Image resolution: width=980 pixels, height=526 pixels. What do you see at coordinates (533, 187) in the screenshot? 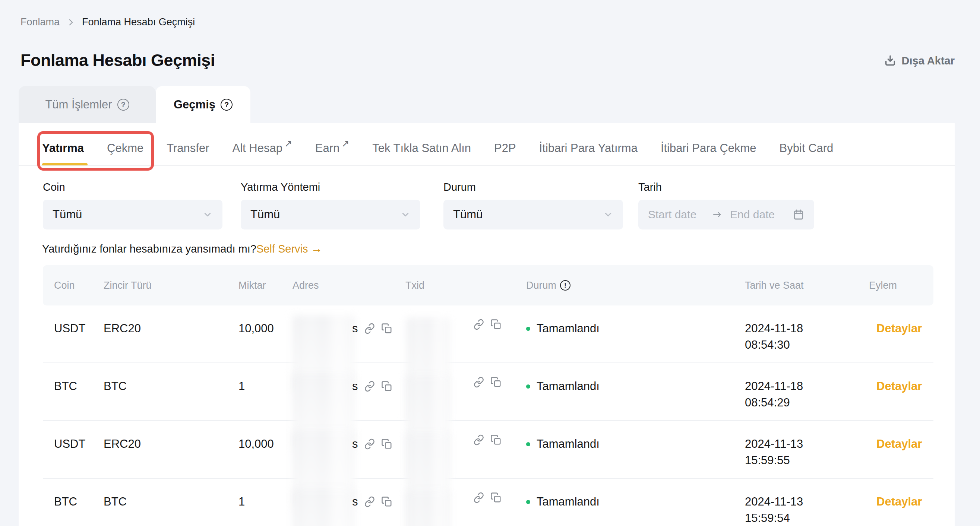
I see `filter-status-label: Durum` at bounding box center [533, 187].